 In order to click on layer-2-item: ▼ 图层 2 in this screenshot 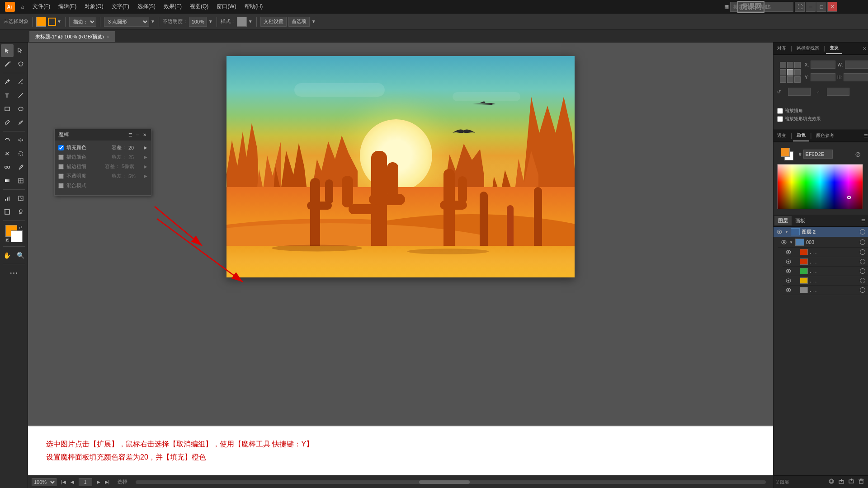, I will do `click(821, 232)`.